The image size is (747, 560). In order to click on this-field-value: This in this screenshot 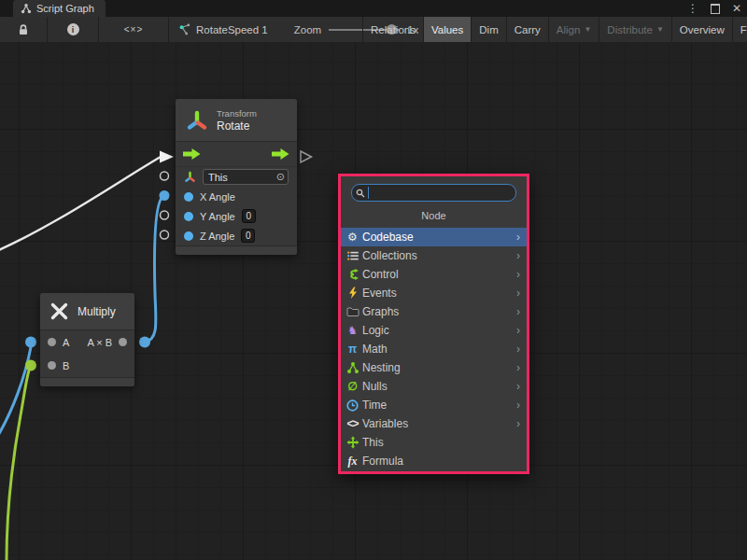, I will do `click(243, 177)`.